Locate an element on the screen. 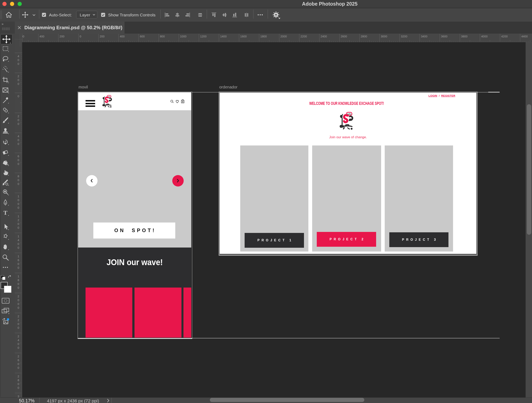  svg-text: 3000 is located at coordinates (384, 37).